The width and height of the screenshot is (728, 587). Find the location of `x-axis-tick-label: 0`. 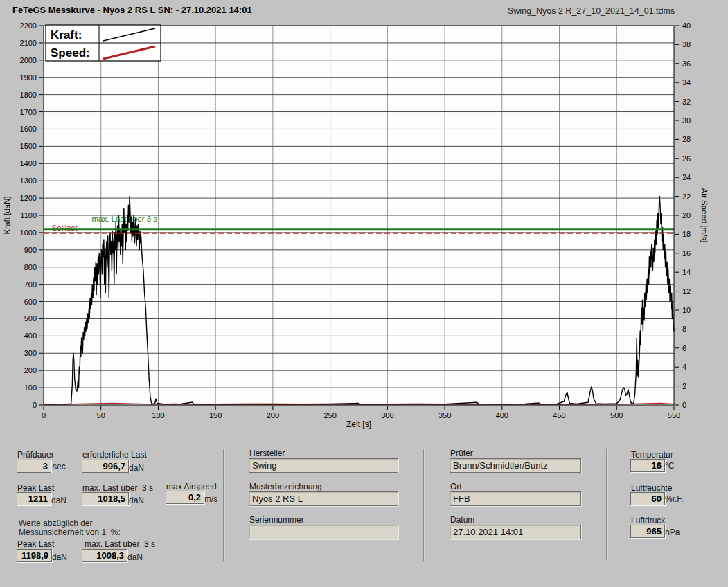

x-axis-tick-label: 0 is located at coordinates (44, 415).